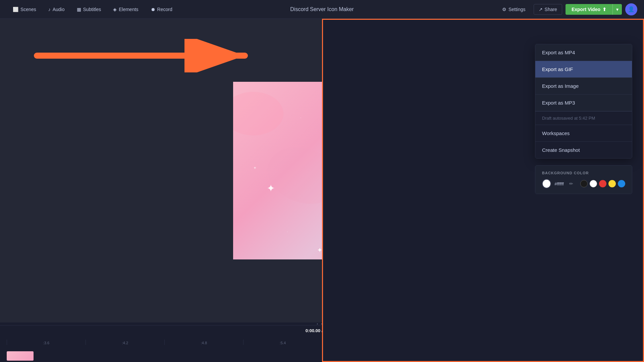 The width and height of the screenshot is (644, 362). Describe the element at coordinates (612, 184) in the screenshot. I see `swatch-yellow` at that location.